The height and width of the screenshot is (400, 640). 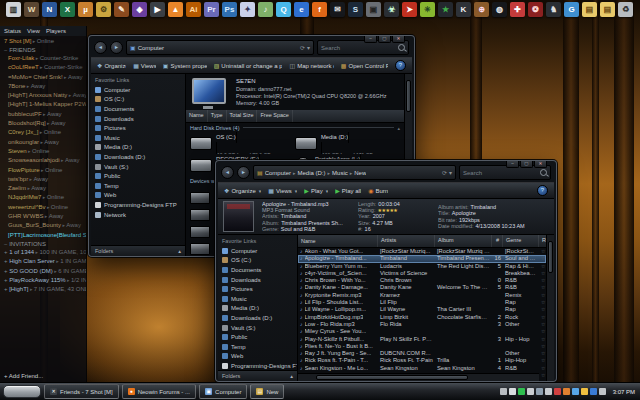 What do you see at coordinates (444, 172) in the screenshot?
I see `refresh-icon: ⟳` at bounding box center [444, 172].